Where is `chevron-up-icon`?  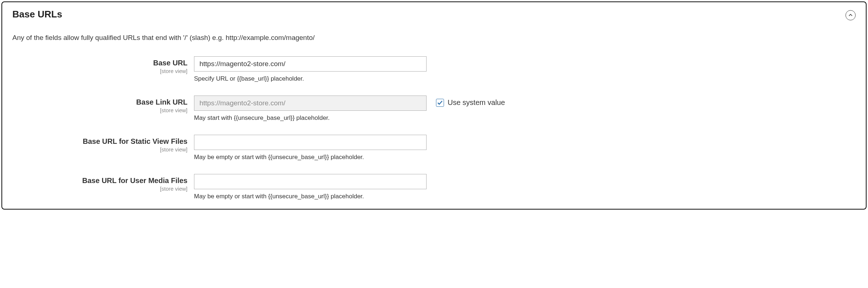
chevron-up-icon is located at coordinates (851, 15).